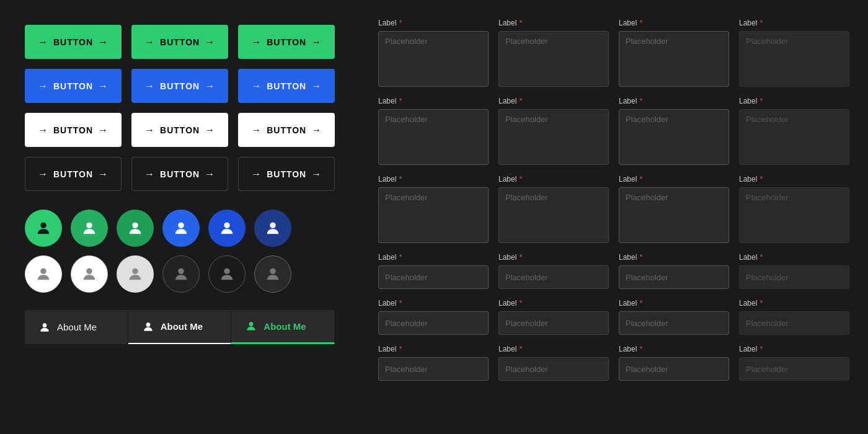  What do you see at coordinates (674, 323) in the screenshot?
I see `input-r5c3` at bounding box center [674, 323].